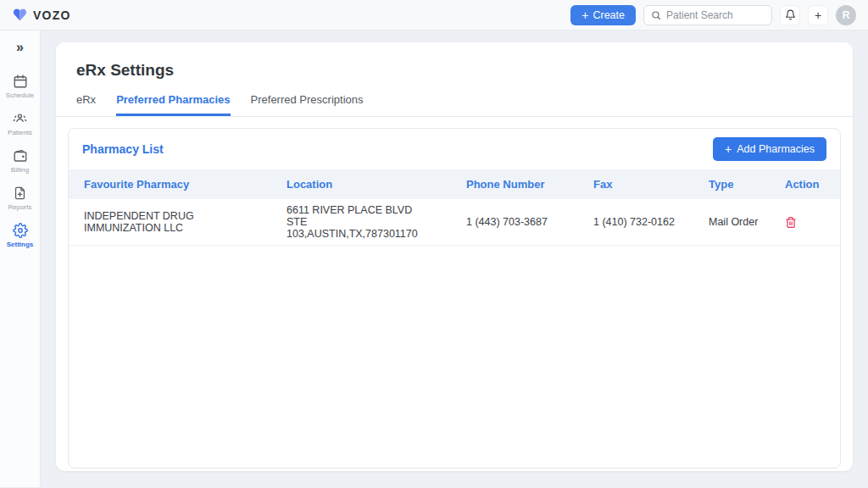 The height and width of the screenshot is (488, 868). Describe the element at coordinates (20, 132) in the screenshot. I see `sidebar-item-label: Patients` at that location.